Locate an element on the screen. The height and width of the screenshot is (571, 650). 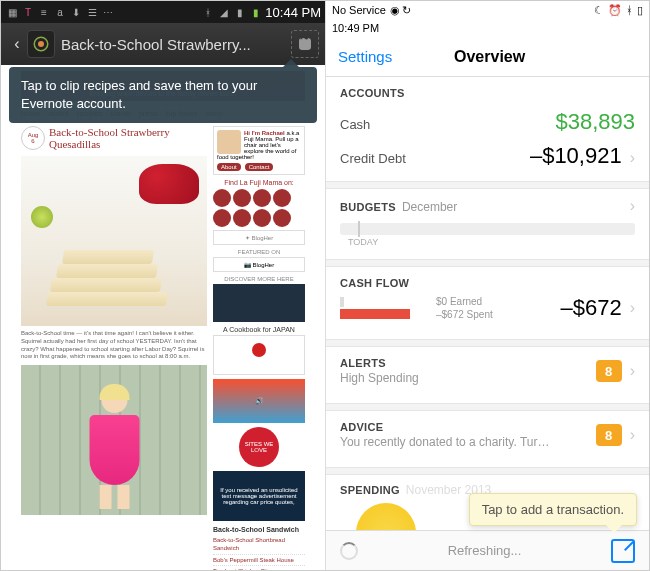
article-title: Back-to-School Strawberry Quesadillas is located at coordinates (114, 138).